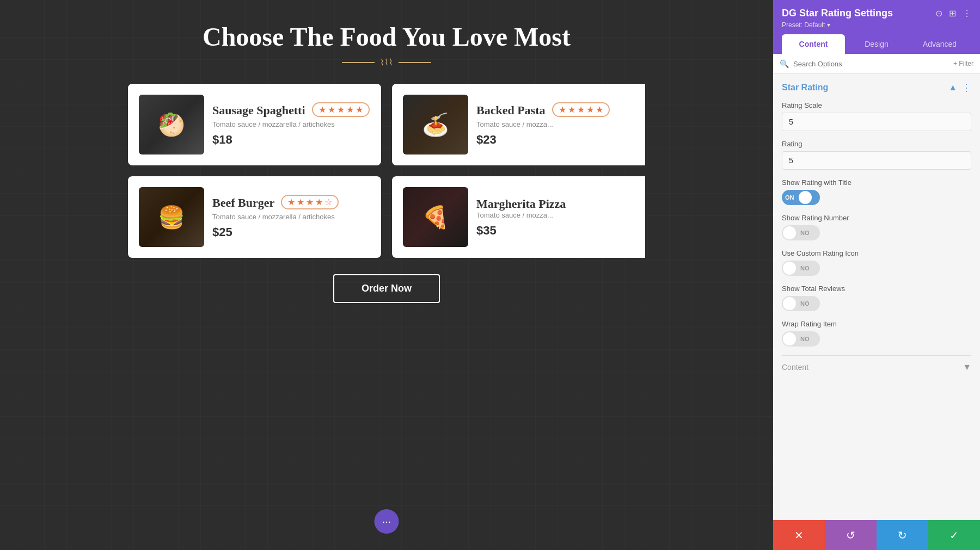 The width and height of the screenshot is (980, 550). What do you see at coordinates (877, 262) in the screenshot?
I see `use-custom-icon-field: Use Custom Rating Icon NO` at bounding box center [877, 262].